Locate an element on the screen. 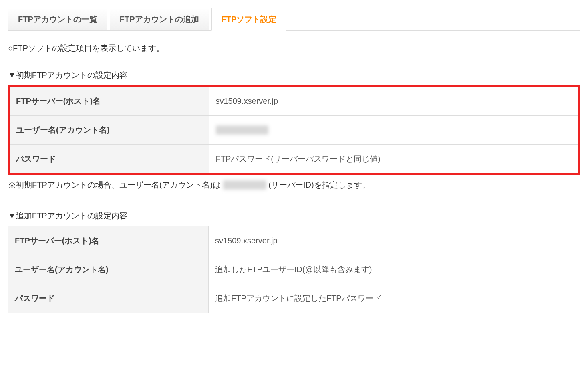  page-description: ○FTPソフトの設定項目を表示しています。 is located at coordinates (294, 48).